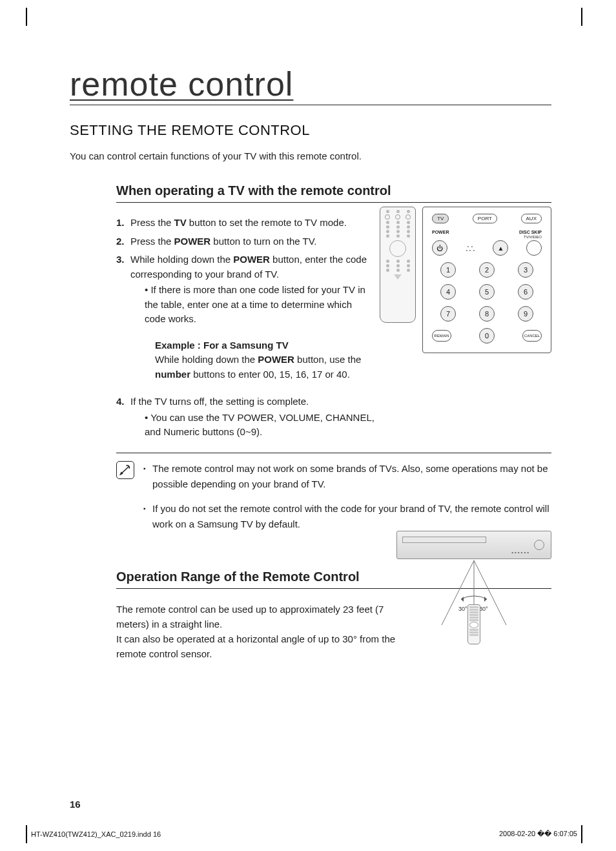 Image resolution: width=616 pixels, height=851 pixels. I want to click on footer-filename: HT-WZ410(TWZ412)_XAC_0219.indd 16, so click(96, 834).